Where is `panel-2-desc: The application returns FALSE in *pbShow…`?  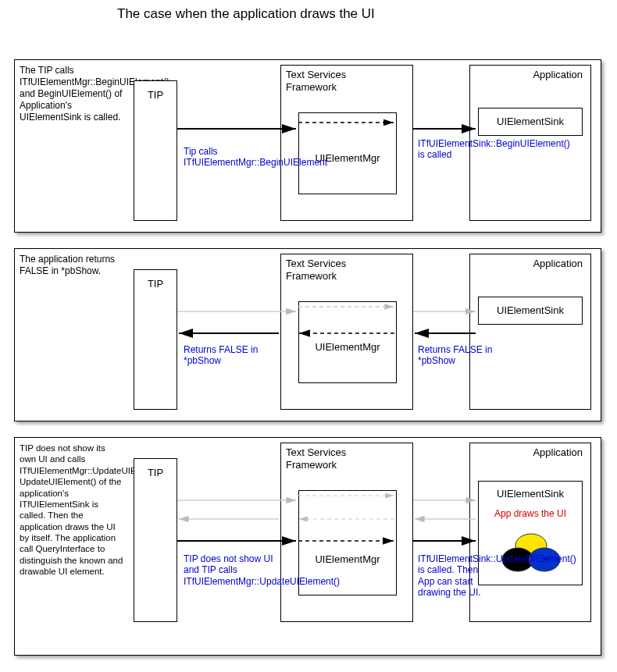
panel-2-desc: The application returns FALSE in *pbShow… is located at coordinates (74, 265).